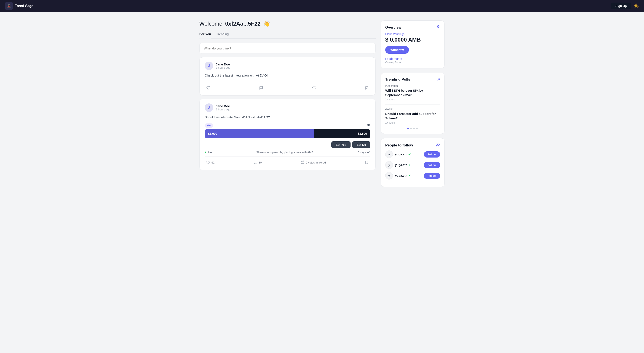 Image resolution: width=644 pixels, height=353 pixels. Describe the element at coordinates (410, 165) in the screenshot. I see `verified-icon-2: ✔` at that location.